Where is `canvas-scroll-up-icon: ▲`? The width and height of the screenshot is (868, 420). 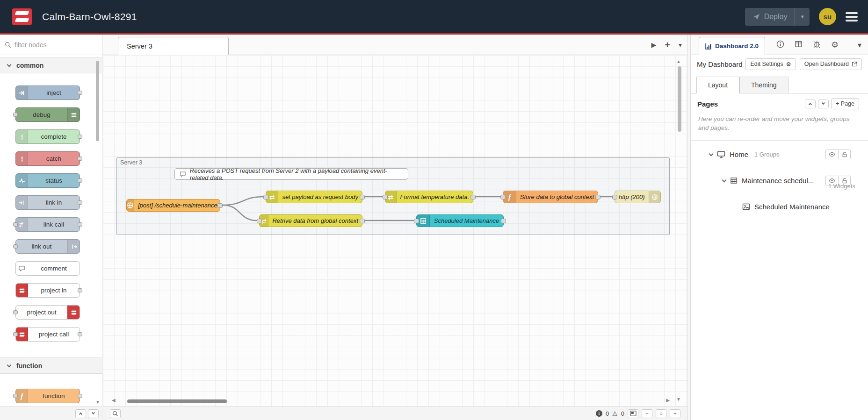 canvas-scroll-up-icon: ▲ is located at coordinates (679, 62).